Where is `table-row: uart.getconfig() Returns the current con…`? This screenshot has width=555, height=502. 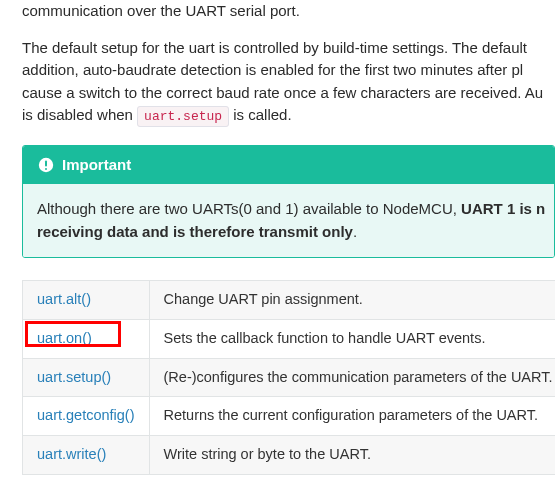
table-row: uart.getconfig() Returns the current con… is located at coordinates (290, 416).